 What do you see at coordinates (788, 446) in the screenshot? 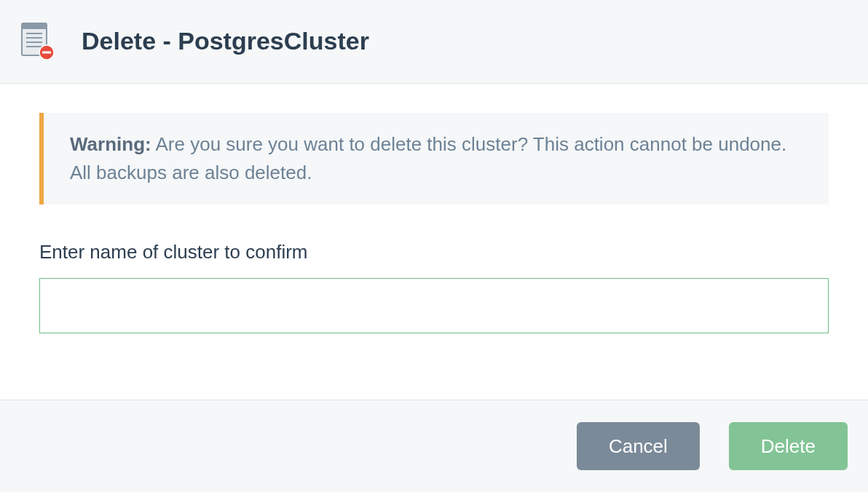
I see `delete-button: Delete` at bounding box center [788, 446].